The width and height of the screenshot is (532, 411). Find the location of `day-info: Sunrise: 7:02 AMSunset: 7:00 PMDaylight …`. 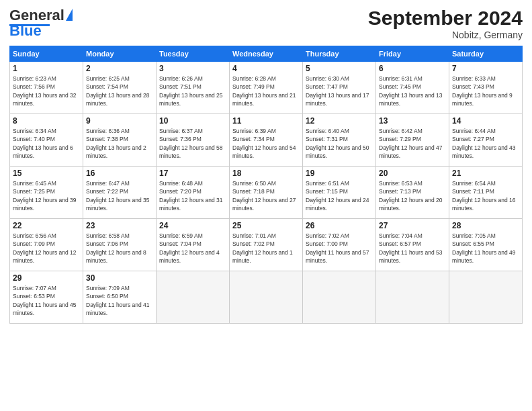

day-info: Sunrise: 7:02 AMSunset: 7:00 PMDaylight … is located at coordinates (339, 248).